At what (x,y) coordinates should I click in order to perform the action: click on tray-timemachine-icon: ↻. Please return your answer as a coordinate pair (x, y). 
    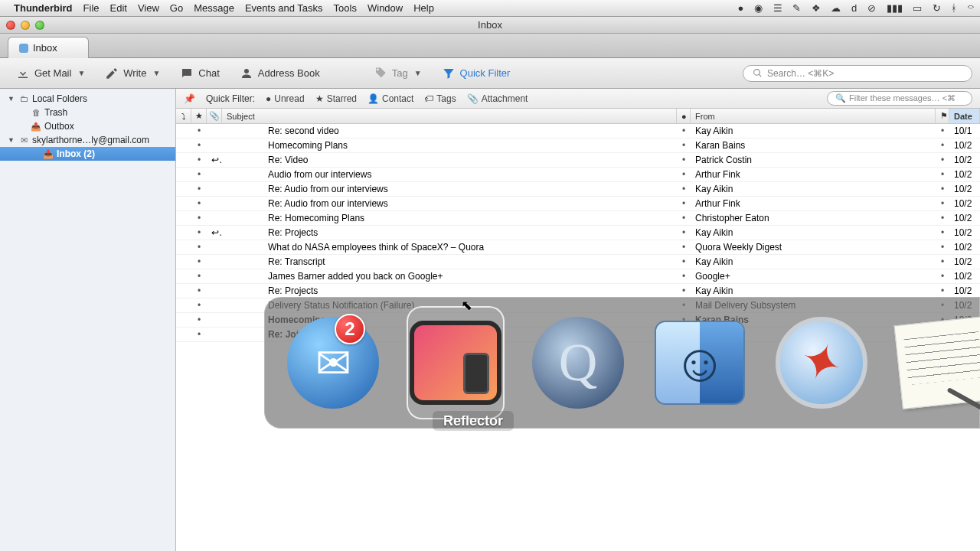
    Looking at the image, I should click on (937, 8).